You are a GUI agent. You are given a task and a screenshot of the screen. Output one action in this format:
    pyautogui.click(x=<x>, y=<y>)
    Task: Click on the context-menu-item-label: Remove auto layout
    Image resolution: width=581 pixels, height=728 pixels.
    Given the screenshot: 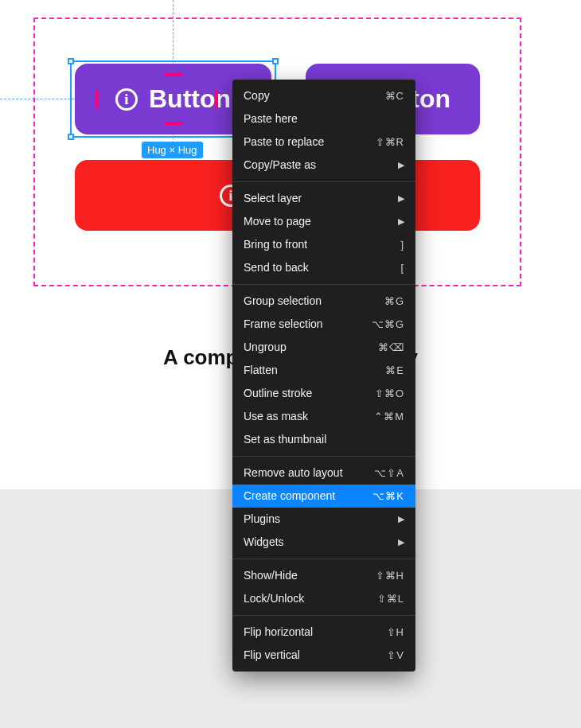 What is the action you would take?
    pyautogui.click(x=293, y=473)
    